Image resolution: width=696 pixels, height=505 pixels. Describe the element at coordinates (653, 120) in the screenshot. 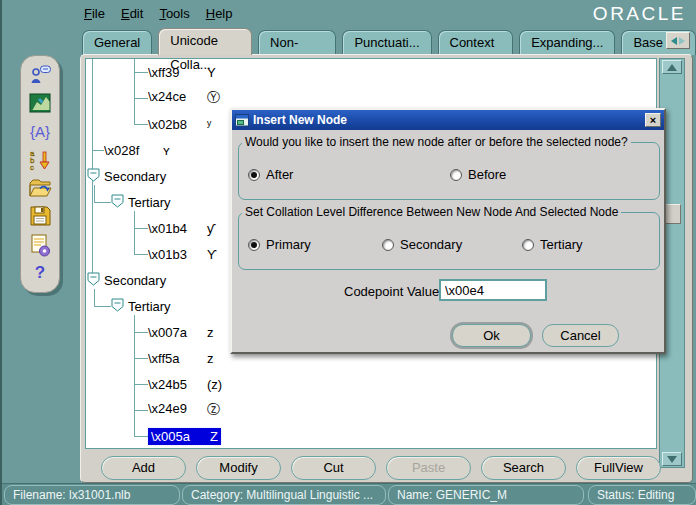

I see `close-icon: ×` at that location.